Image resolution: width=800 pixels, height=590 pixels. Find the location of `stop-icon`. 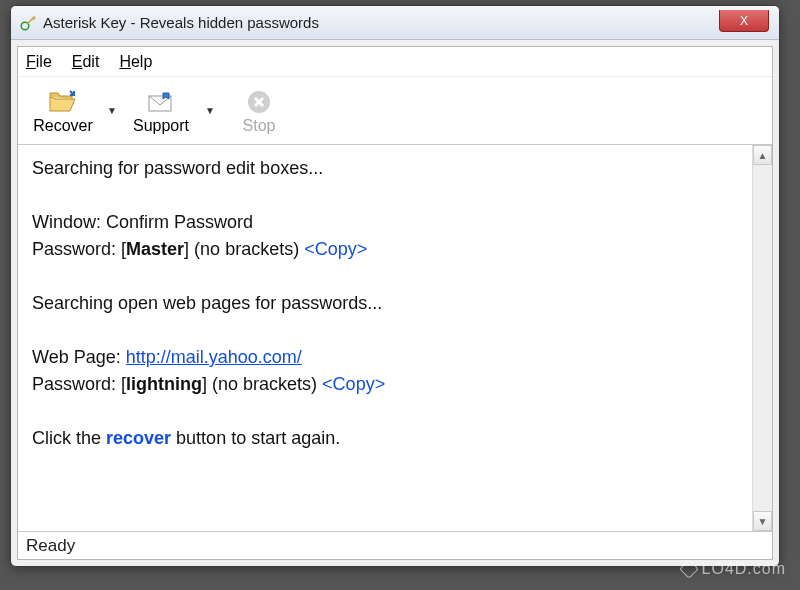

stop-icon is located at coordinates (259, 102).